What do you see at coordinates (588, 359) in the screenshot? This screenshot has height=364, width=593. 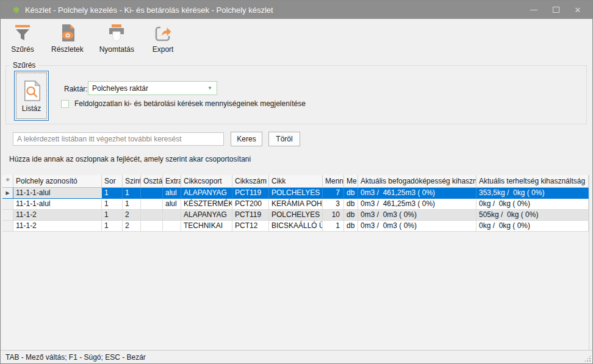 I see `resize-grip` at bounding box center [588, 359].